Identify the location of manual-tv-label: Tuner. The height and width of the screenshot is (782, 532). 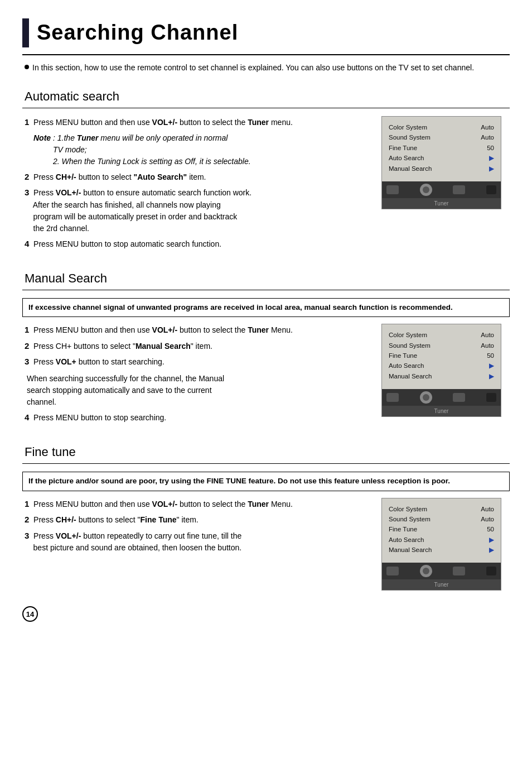
(442, 411).